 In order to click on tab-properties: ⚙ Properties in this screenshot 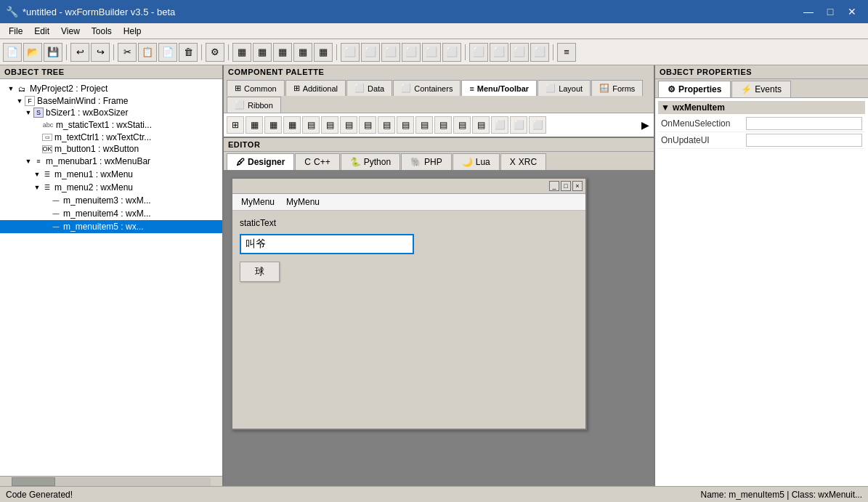, I will do `click(694, 89)`.